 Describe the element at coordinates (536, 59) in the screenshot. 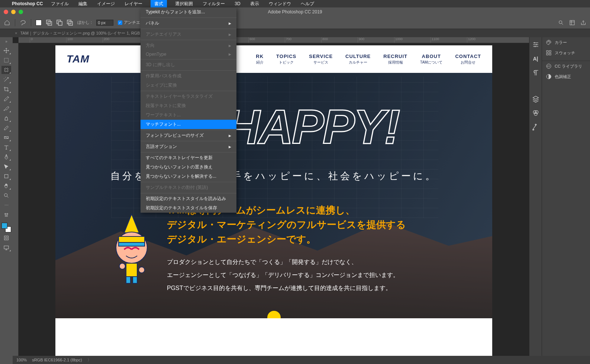

I see `character-icon: A|` at that location.